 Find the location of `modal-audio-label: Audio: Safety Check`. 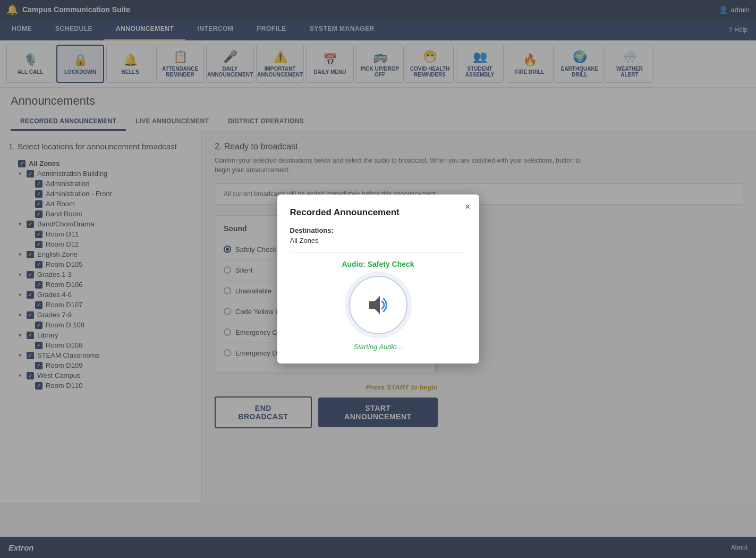

modal-audio-label: Audio: Safety Check is located at coordinates (378, 264).